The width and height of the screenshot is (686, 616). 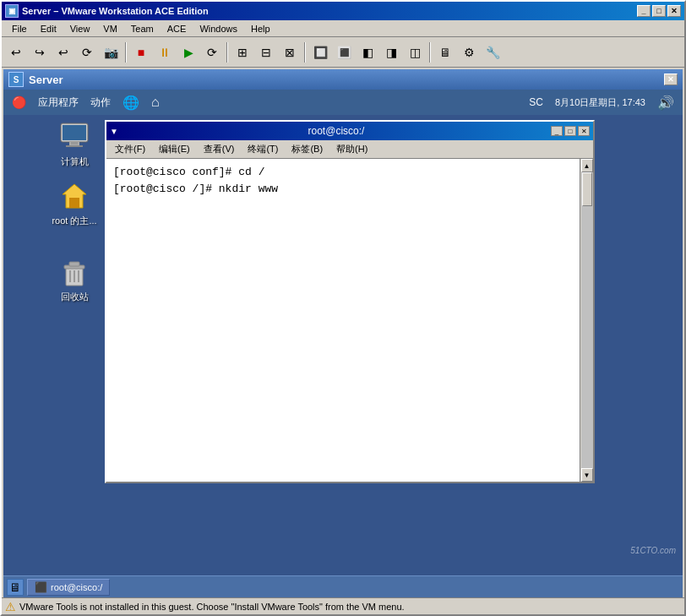 What do you see at coordinates (49, 29) in the screenshot?
I see `menu-edit: Edit` at bounding box center [49, 29].